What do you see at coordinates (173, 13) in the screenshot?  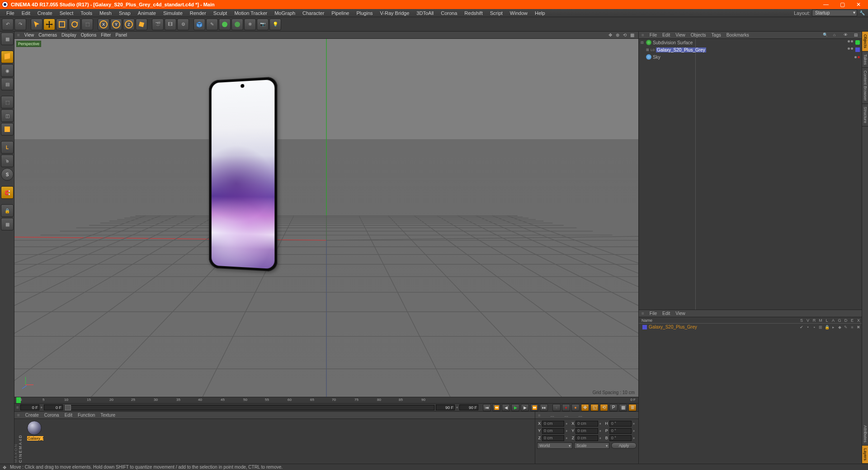 I see `menu-simulate: Simulate` at bounding box center [173, 13].